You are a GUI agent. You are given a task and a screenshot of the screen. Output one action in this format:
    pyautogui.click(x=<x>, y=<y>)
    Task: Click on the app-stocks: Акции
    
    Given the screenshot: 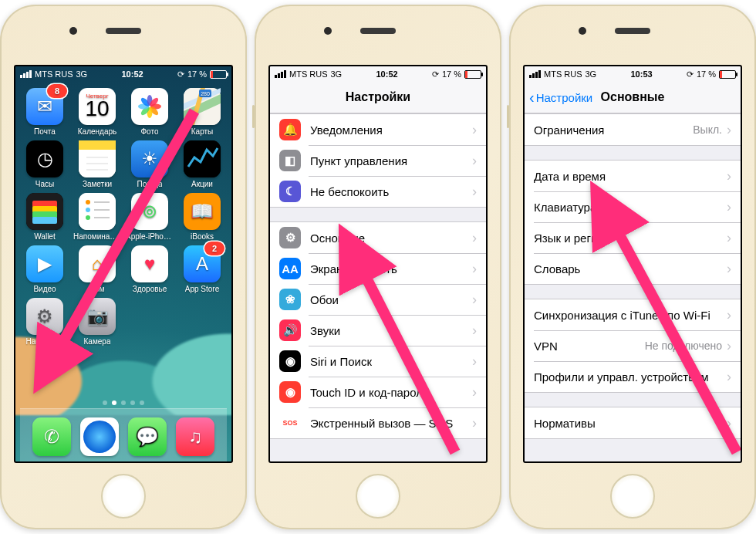 What is the action you would take?
    pyautogui.click(x=202, y=163)
    